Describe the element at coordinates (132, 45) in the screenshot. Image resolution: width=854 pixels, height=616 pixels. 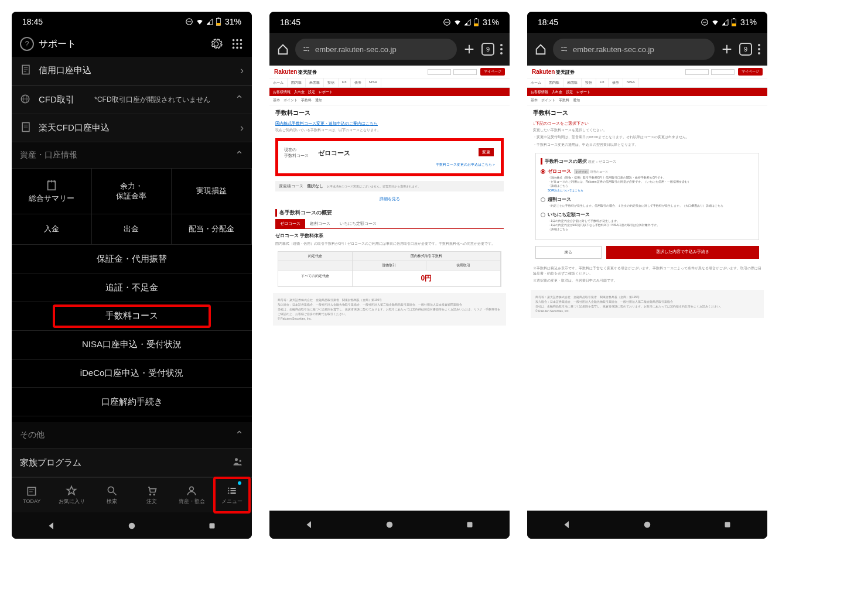
I see `app-header: ? サポート` at that location.